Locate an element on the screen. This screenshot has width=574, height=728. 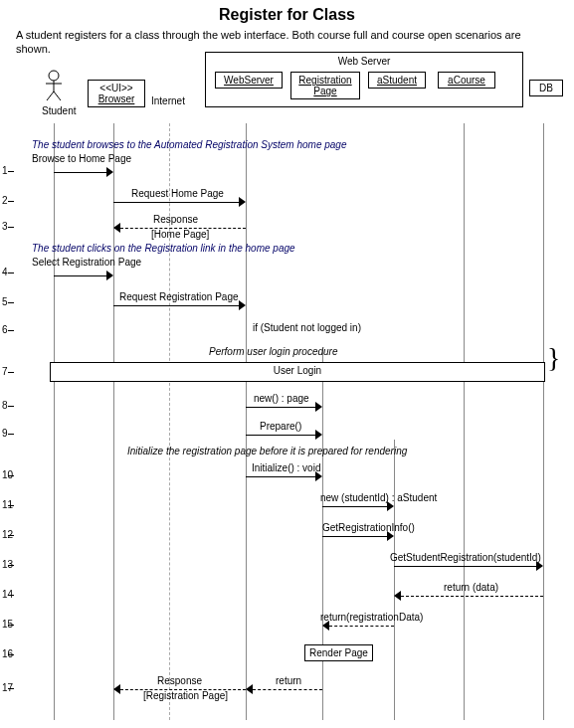
life-webserver is located at coordinates (247, 422).